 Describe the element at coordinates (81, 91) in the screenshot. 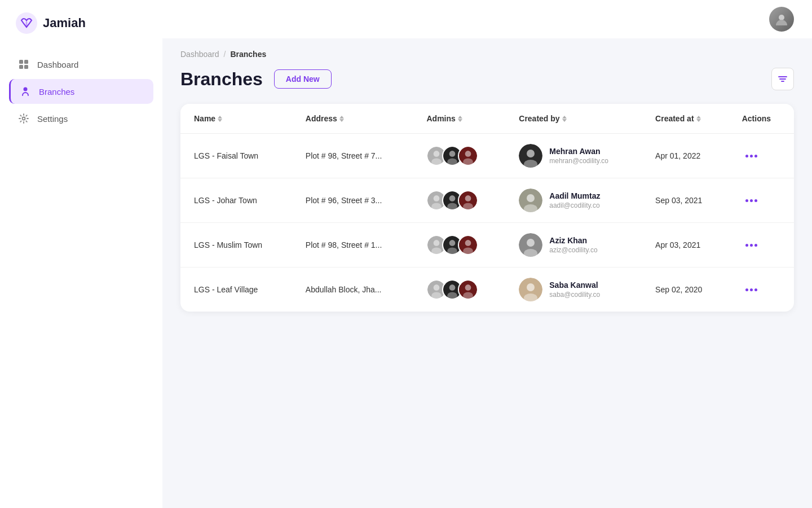

I see `sidebar-nav: Dashboard Branches Settings` at that location.